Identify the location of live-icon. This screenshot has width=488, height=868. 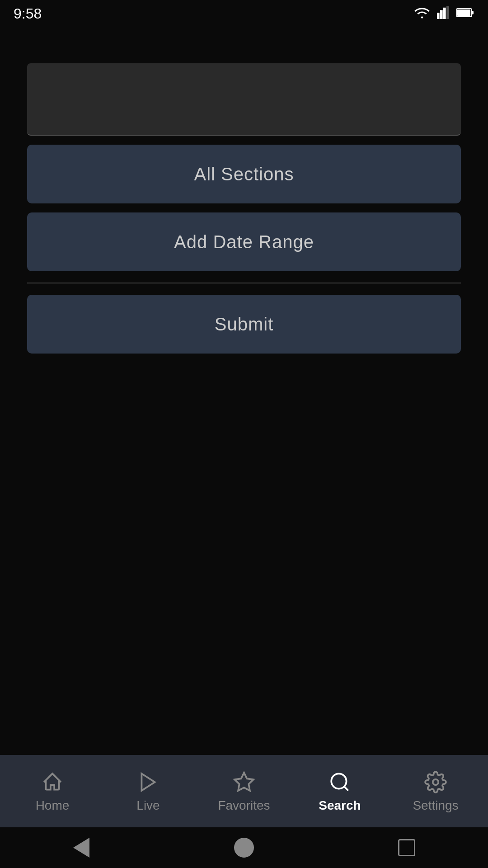
(148, 782).